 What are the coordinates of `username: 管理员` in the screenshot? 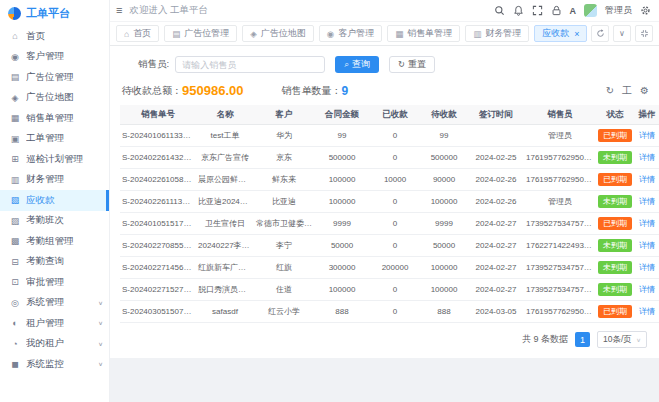 It's located at (618, 10).